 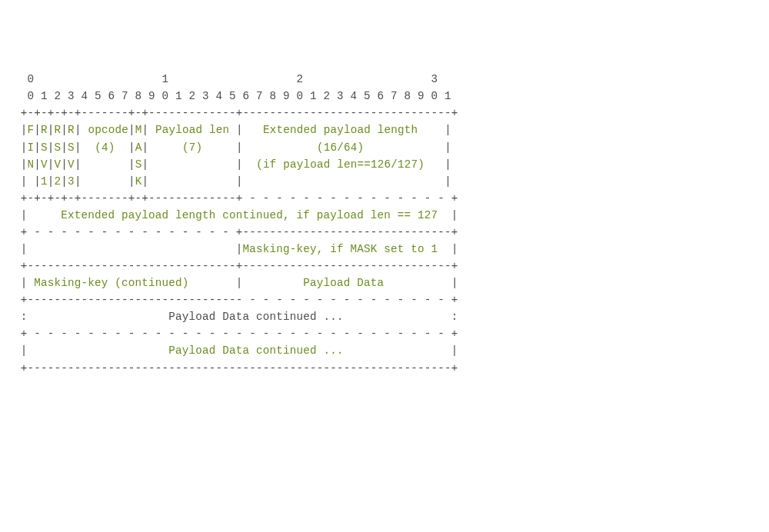 I want to click on payload-continued-1: Payload Data continued ..., so click(x=240, y=317).